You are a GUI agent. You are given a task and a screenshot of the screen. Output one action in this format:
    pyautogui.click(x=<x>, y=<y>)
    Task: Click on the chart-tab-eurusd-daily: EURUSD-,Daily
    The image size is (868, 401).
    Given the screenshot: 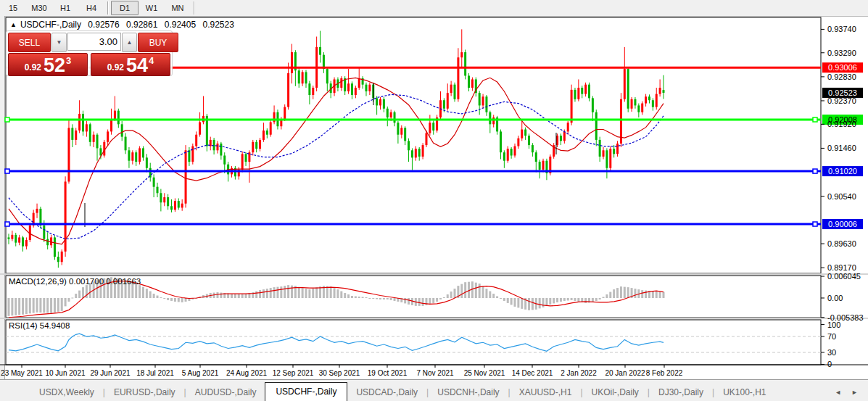 What is the action you would take?
    pyautogui.click(x=145, y=392)
    